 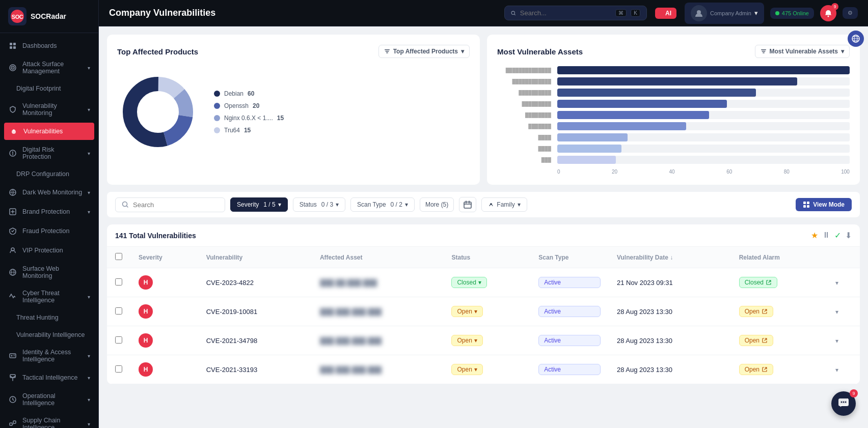 What do you see at coordinates (319, 205) in the screenshot?
I see `status-filter-button: Status 0 / 3 ▾` at bounding box center [319, 205].